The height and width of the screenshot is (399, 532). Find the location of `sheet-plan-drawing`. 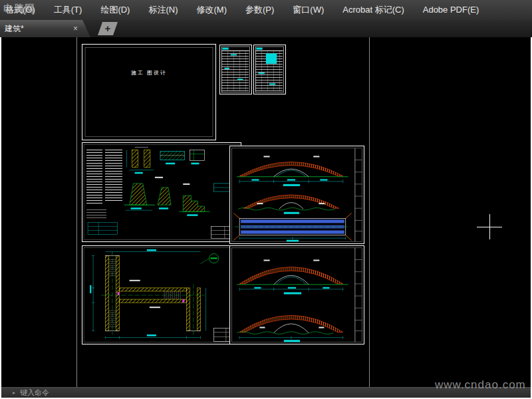

sheet-plan-drawing is located at coordinates (162, 295).